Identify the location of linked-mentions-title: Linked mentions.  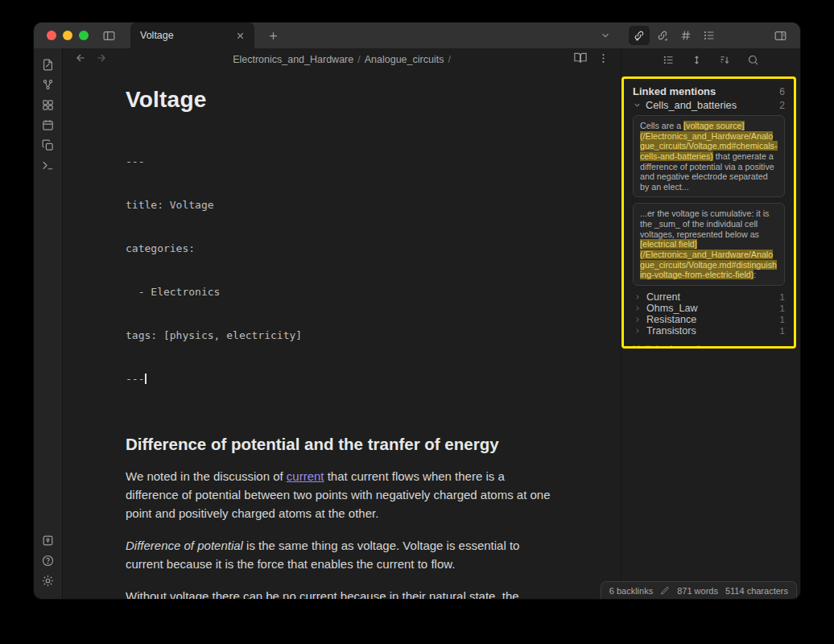
(706, 92).